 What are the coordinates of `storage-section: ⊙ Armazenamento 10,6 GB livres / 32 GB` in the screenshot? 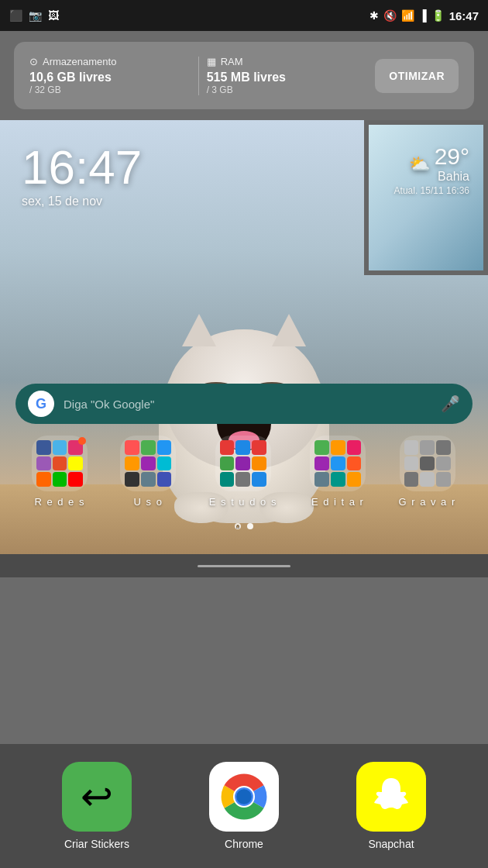 It's located at (110, 76).